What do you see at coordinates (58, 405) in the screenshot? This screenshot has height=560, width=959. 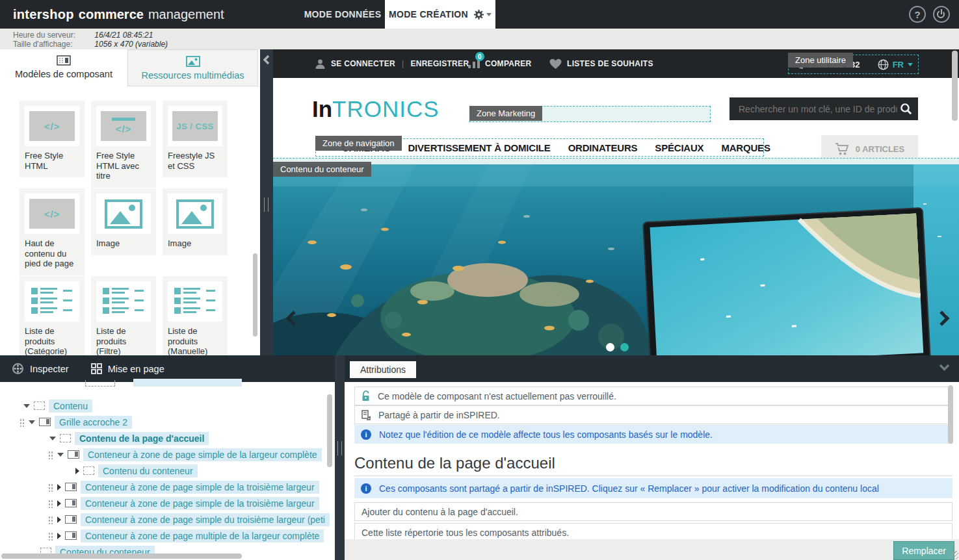 I see `tree-item-contenu: Contenu` at bounding box center [58, 405].